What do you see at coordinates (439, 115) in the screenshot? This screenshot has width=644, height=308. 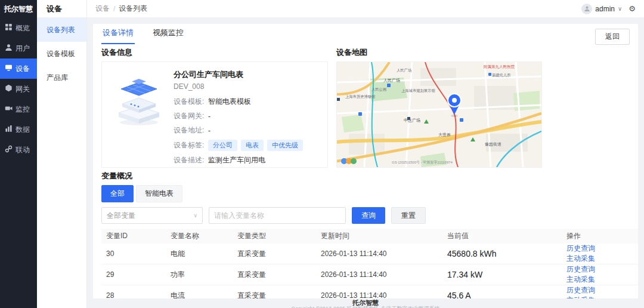 I see `device-map: 人民广场 人民广场 人民公园 上海市历史博物馆 上海城市规划展示馆 中区广场 大…` at bounding box center [439, 115].